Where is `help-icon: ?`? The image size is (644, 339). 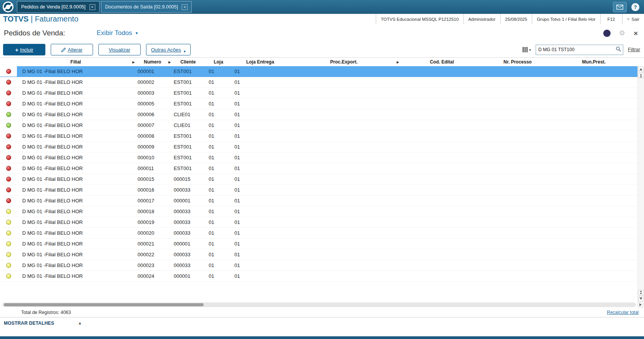 help-icon: ? is located at coordinates (636, 7).